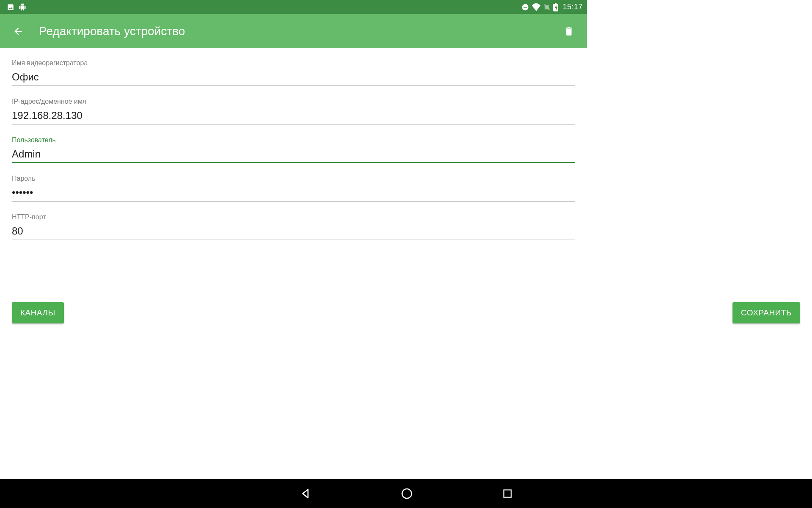 Image resolution: width=812 pixels, height=508 pixels. Describe the element at coordinates (294, 102) in the screenshot. I see `ip-label: IP-адрес/доменное имя` at that location.